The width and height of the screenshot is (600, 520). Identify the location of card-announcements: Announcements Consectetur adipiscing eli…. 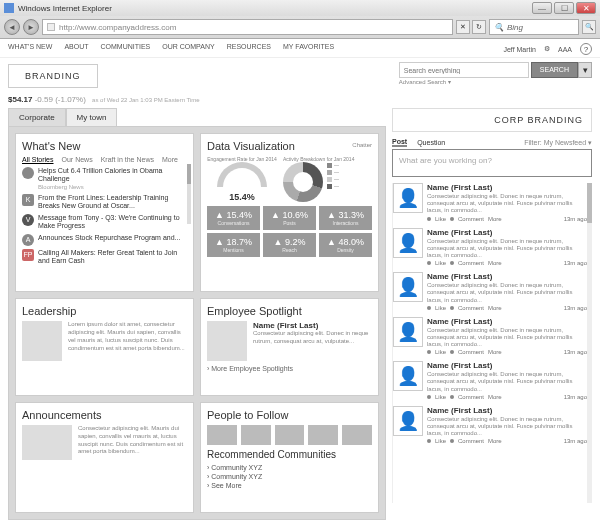
(104, 458).